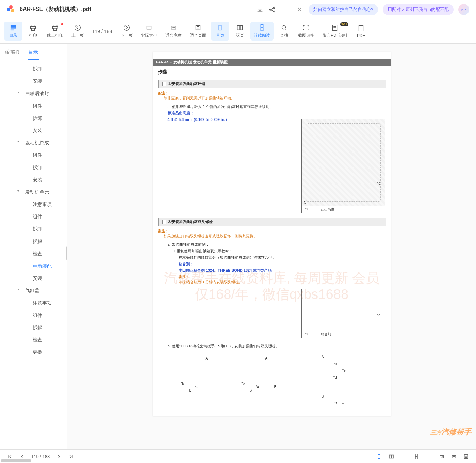 This screenshot has width=476, height=463. What do you see at coordinates (466, 457) in the screenshot?
I see `zoom-fitp-icon` at bounding box center [466, 457].